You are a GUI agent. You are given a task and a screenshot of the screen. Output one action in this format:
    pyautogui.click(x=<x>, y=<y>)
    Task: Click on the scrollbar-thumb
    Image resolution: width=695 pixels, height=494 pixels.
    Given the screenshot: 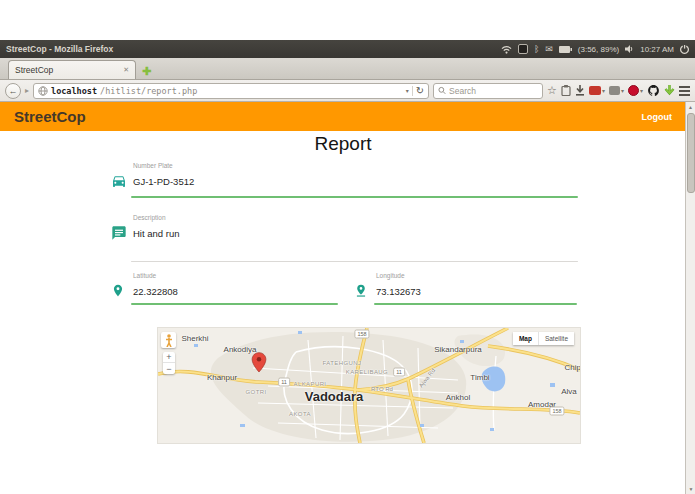 What is the action you would take?
    pyautogui.click(x=691, y=153)
    